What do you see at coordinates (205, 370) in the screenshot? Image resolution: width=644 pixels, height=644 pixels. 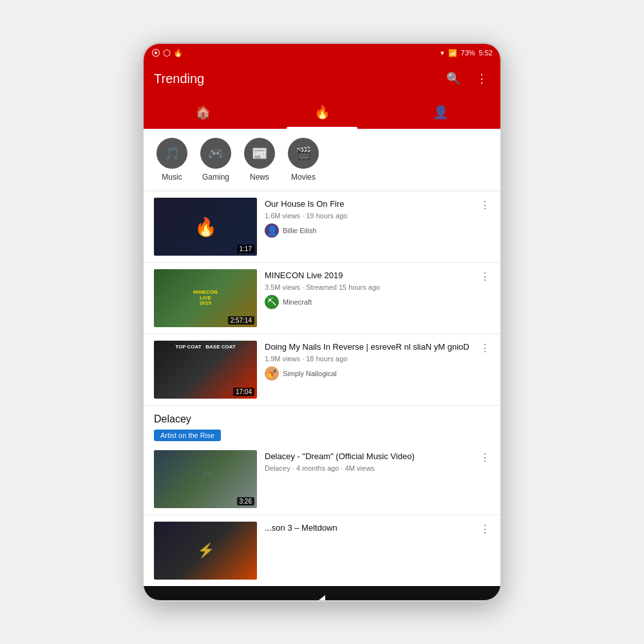 I see `thumbnail-3: TOP COAT BASE COAT 17:04` at bounding box center [205, 370].